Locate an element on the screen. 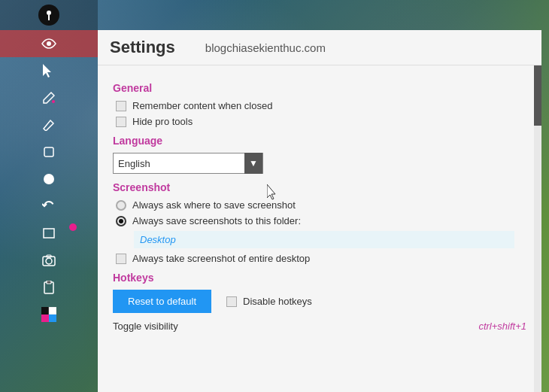 The height and width of the screenshot is (392, 549). settings-url: blogchiasekienthuc.com is located at coordinates (265, 48).